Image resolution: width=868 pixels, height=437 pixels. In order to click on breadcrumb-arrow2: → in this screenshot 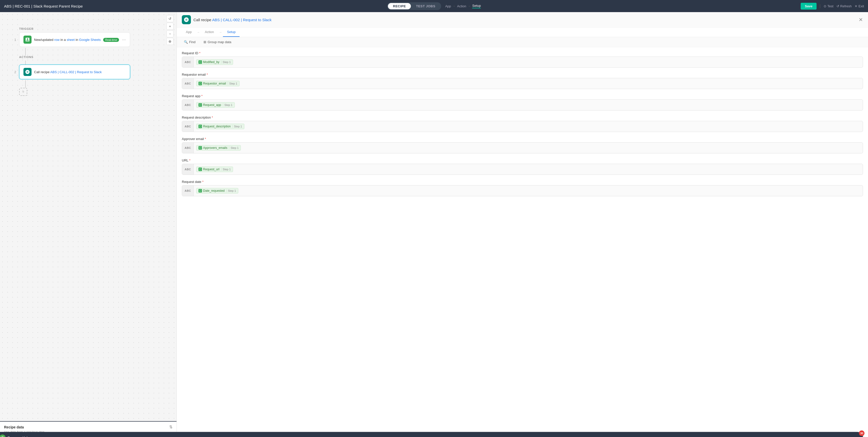, I will do `click(469, 6)`.